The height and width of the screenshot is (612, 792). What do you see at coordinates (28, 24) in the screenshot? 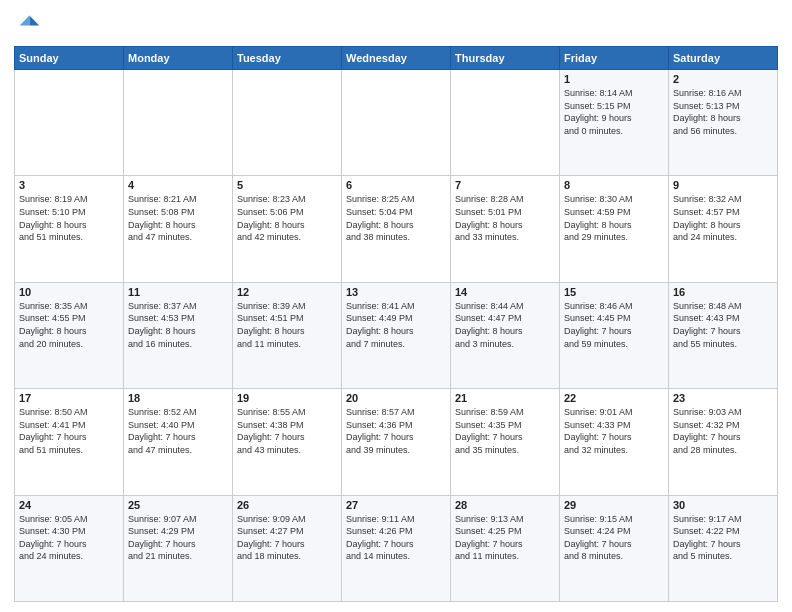
I see `logo-icon` at bounding box center [28, 24].